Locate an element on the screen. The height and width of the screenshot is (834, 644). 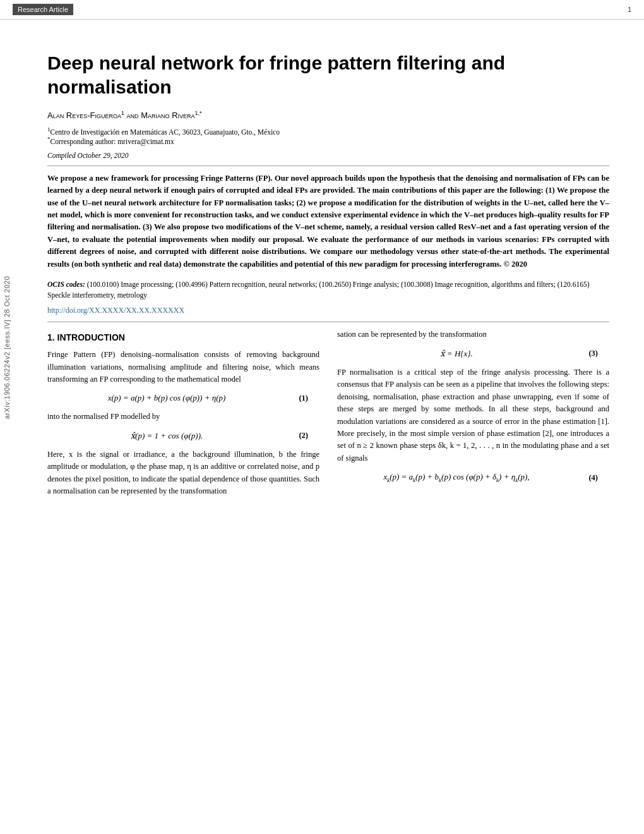
affil-text2: Corresponding author: mrivera@cimat.mx is located at coordinates (112, 142).